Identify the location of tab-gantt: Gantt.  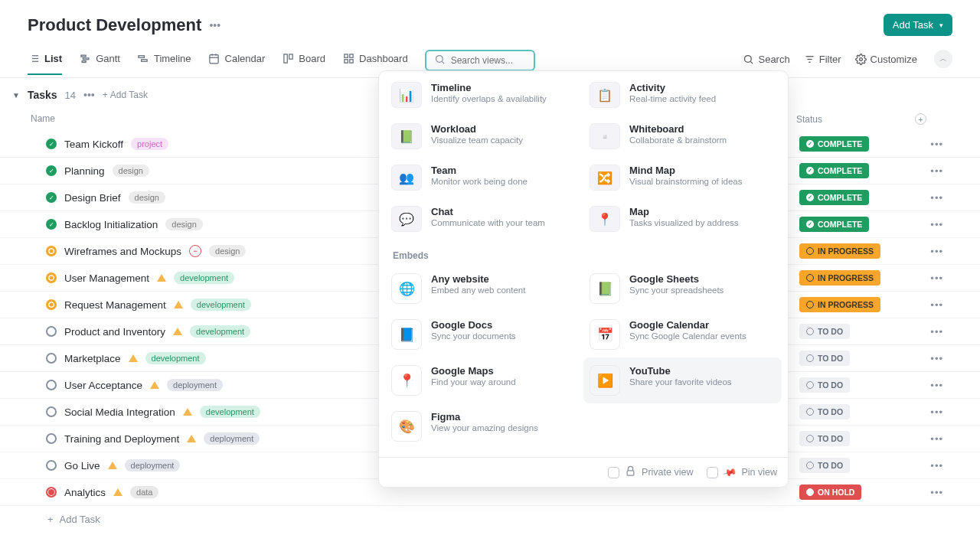
(100, 64).